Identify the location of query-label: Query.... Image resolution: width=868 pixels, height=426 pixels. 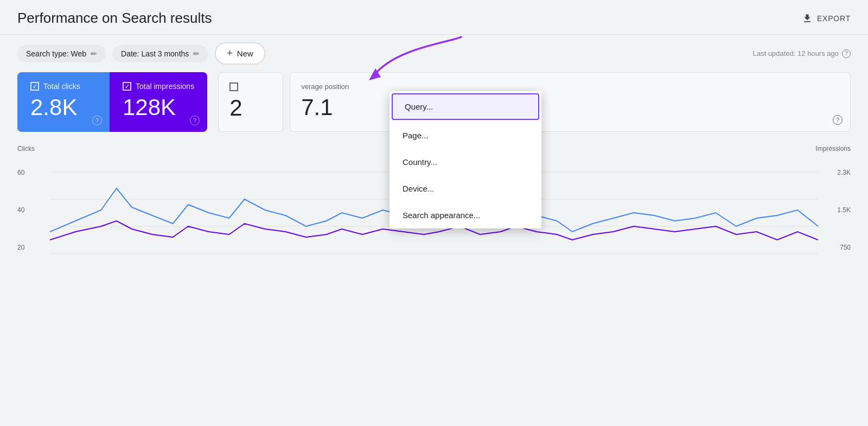
(419, 106).